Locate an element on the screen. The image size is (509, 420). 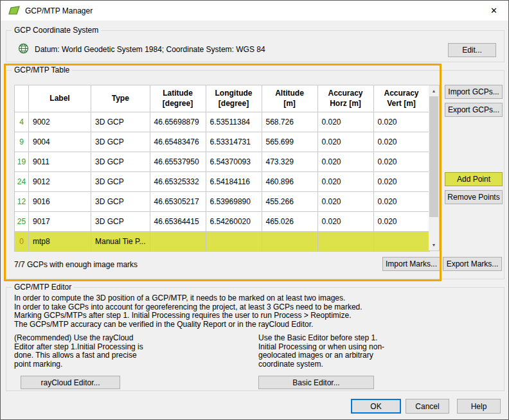
scroll-up-icon: ▲ is located at coordinates (434, 91).